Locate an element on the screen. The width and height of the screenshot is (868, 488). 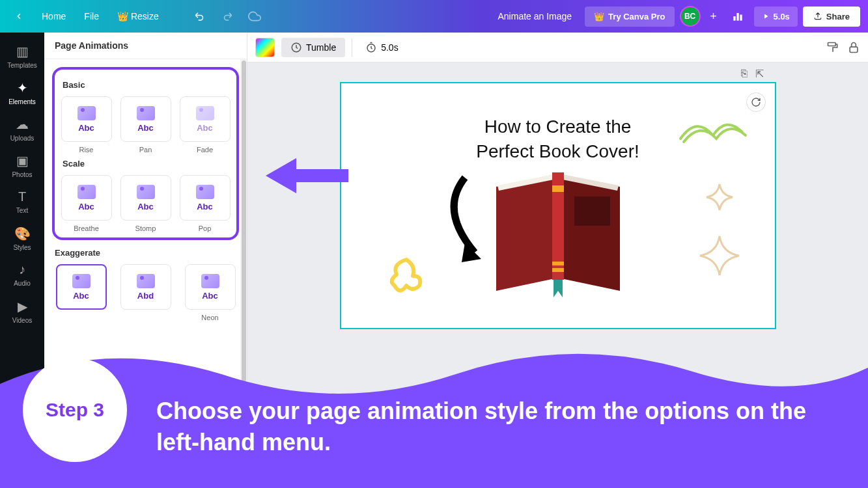
rail-audio: ♪Audio is located at coordinates (22, 275).